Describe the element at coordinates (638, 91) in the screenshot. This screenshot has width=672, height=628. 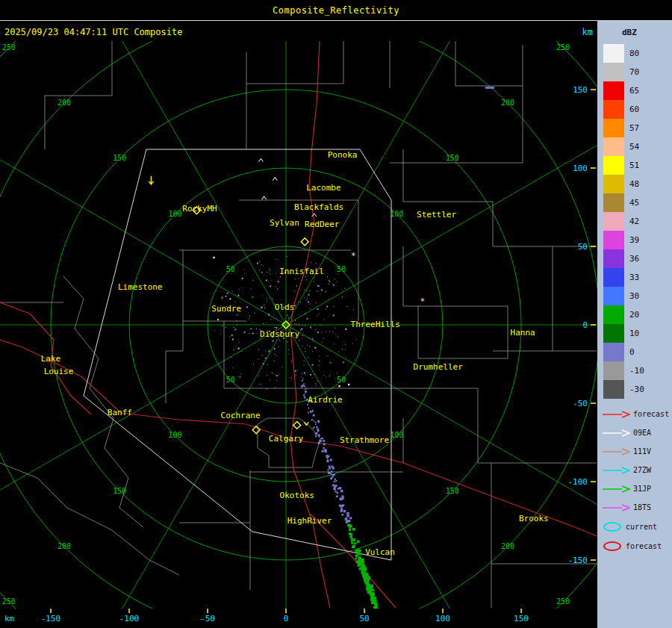
I see `dbz-row: 65` at that location.